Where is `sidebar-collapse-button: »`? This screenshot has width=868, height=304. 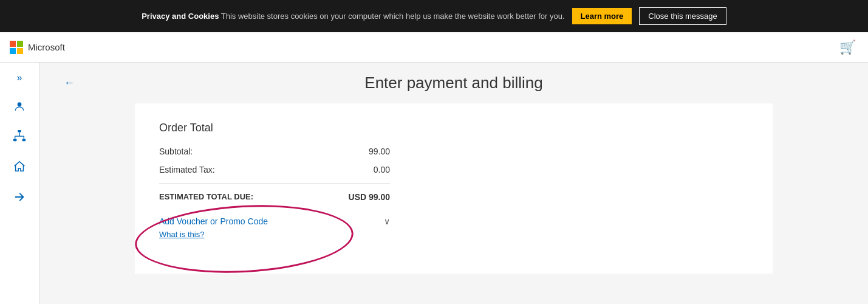
sidebar-collapse-button: » is located at coordinates (19, 78).